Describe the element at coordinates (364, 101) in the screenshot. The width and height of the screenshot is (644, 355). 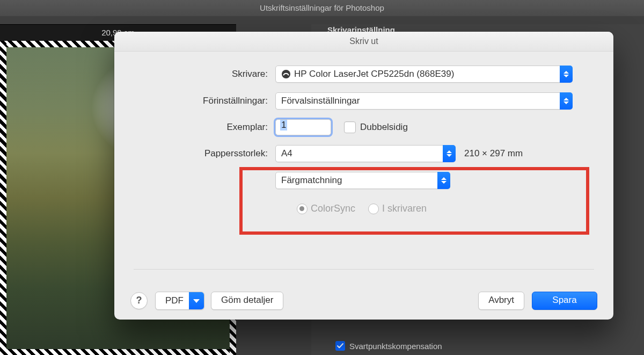
I see `presets-row: Förinställningar: Förvalsinställningar` at that location.